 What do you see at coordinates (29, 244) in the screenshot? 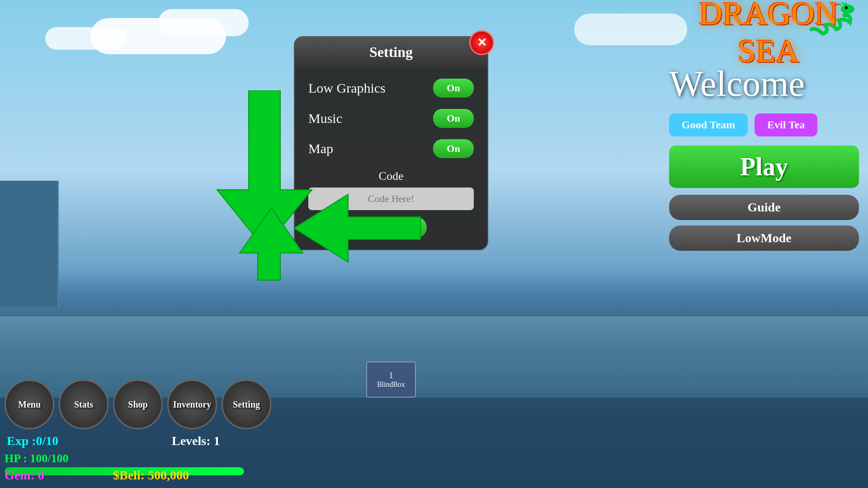
I see `blue-block` at bounding box center [29, 244].